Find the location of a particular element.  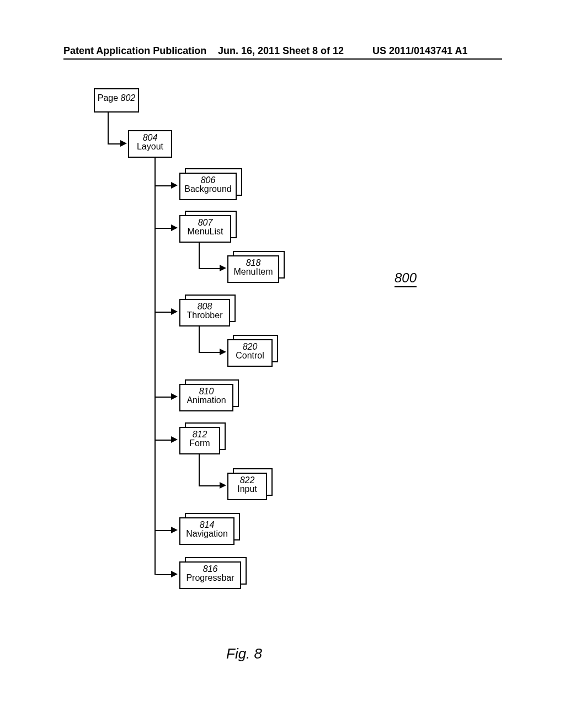

node-animation-label: Animation is located at coordinates (206, 402).